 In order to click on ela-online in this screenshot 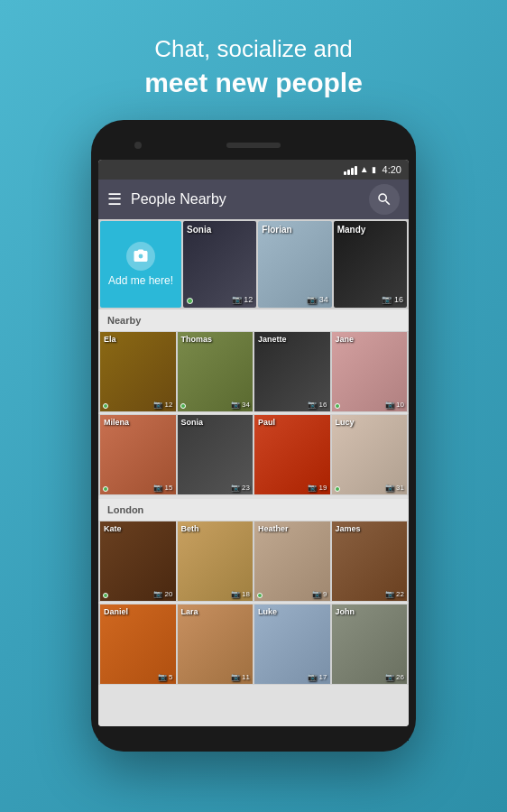, I will do `click(106, 406)`.